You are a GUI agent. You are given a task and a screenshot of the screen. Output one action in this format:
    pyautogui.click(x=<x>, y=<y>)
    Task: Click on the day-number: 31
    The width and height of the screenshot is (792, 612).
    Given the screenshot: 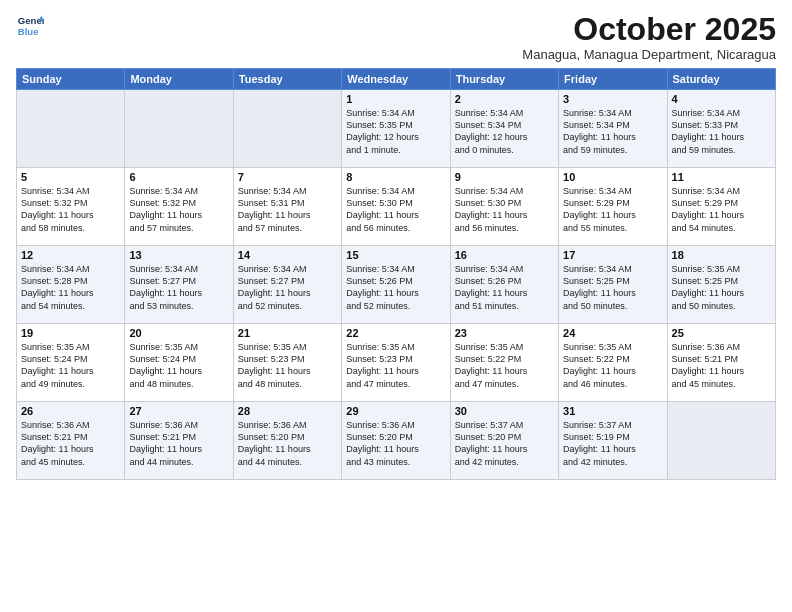 What is the action you would take?
    pyautogui.click(x=612, y=411)
    